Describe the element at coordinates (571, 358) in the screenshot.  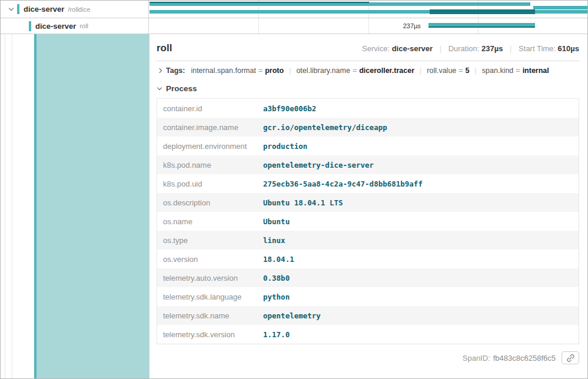
I see `link-icon` at that location.